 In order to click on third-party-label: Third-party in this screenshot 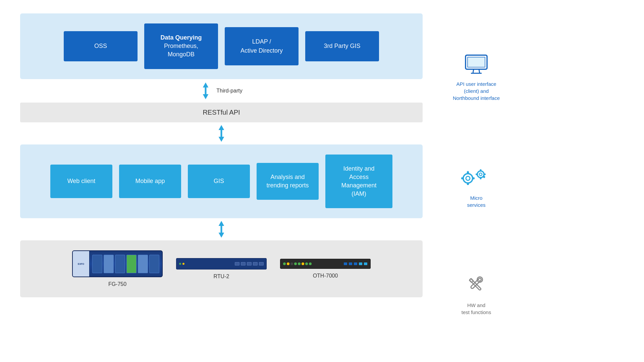, I will do `click(229, 91)`.